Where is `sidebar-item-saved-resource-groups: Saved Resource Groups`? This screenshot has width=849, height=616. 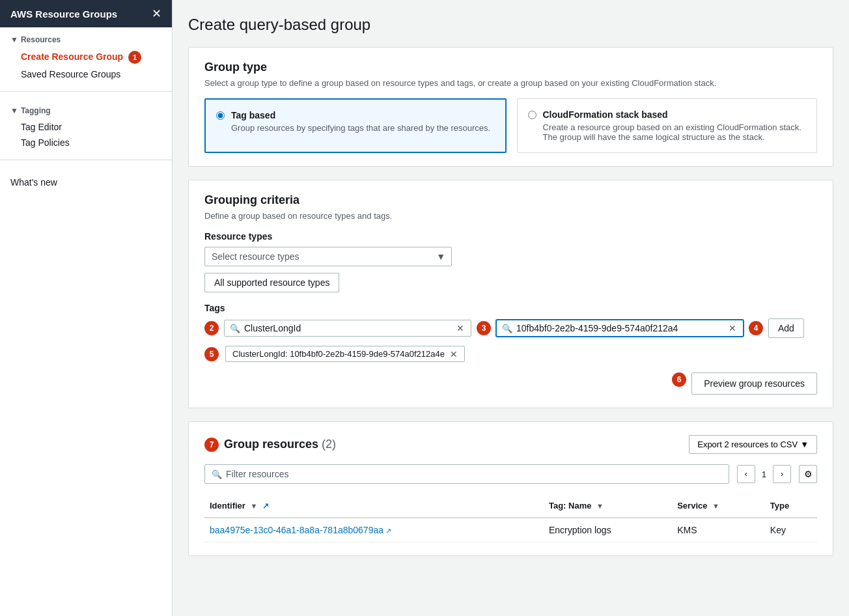
sidebar-item-saved-resource-groups: Saved Resource Groups is located at coordinates (86, 74).